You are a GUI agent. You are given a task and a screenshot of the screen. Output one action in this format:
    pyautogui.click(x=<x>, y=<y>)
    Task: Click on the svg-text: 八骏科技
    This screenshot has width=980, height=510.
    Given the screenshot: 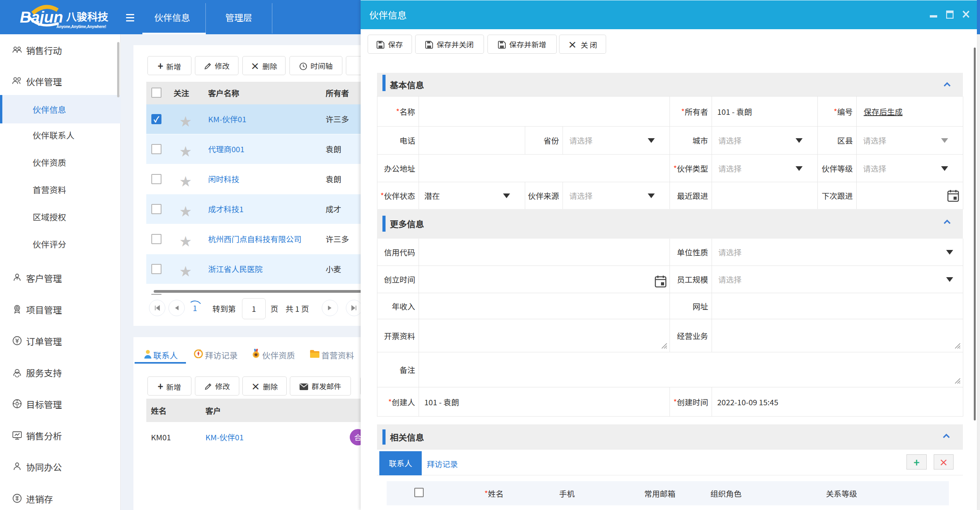 What is the action you would take?
    pyautogui.click(x=87, y=16)
    